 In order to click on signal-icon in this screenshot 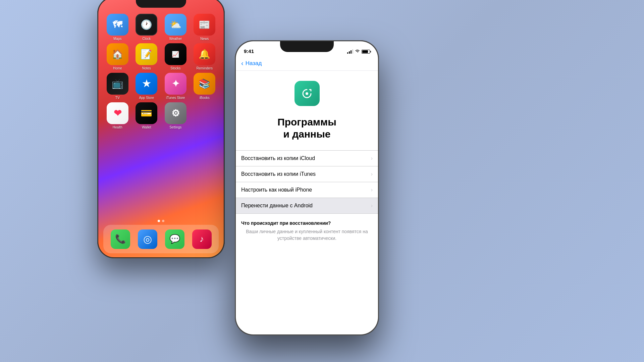, I will do `click(350, 52)`.